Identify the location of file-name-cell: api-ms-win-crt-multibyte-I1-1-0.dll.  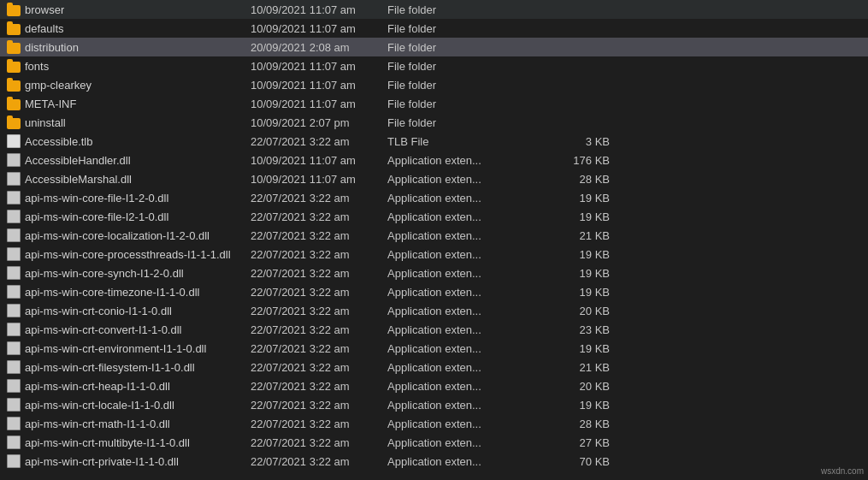
(128, 442).